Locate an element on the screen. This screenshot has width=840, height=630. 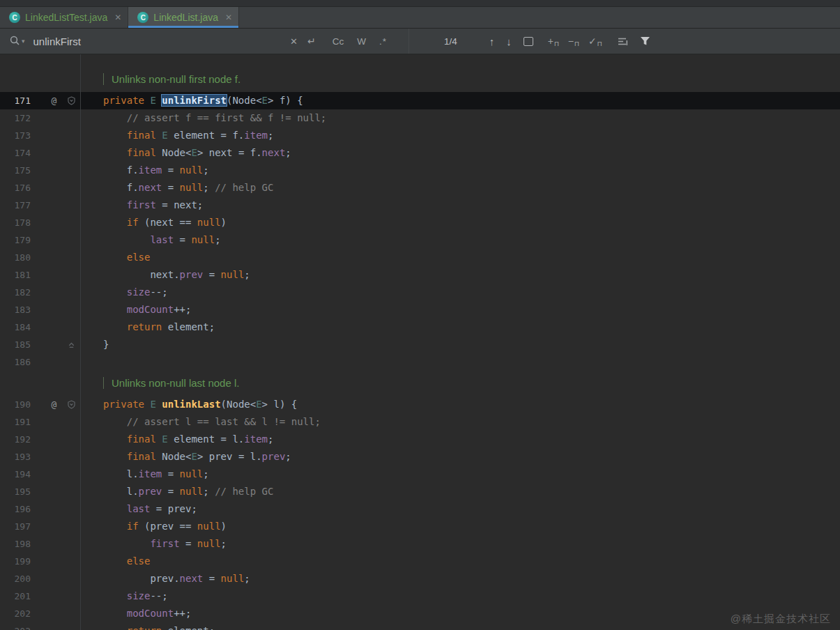
gutter: 203 is located at coordinates (40, 626).